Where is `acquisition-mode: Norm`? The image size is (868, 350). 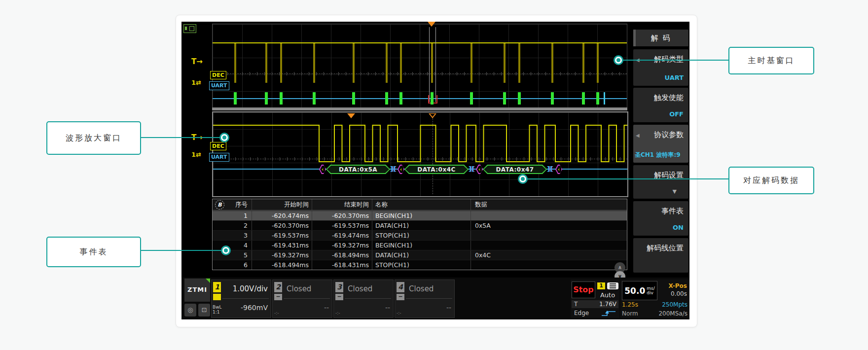 acquisition-mode: Norm is located at coordinates (630, 314).